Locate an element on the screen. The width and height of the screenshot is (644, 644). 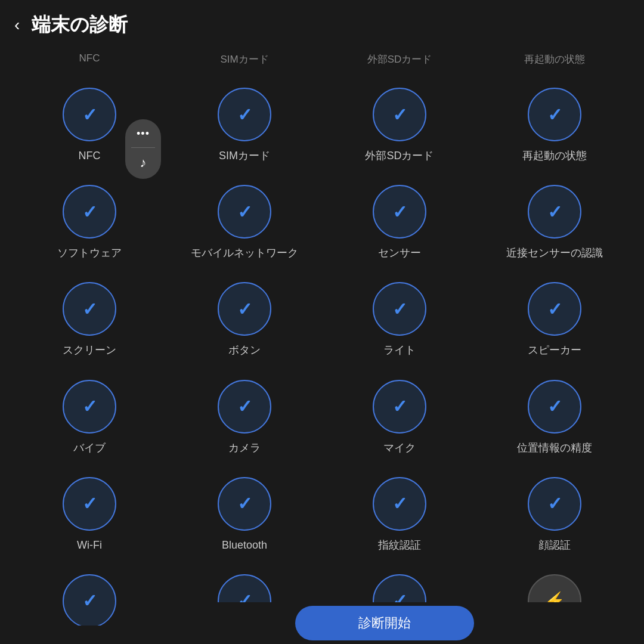
bottom-bar: 診断開始 is located at coordinates (385, 623).